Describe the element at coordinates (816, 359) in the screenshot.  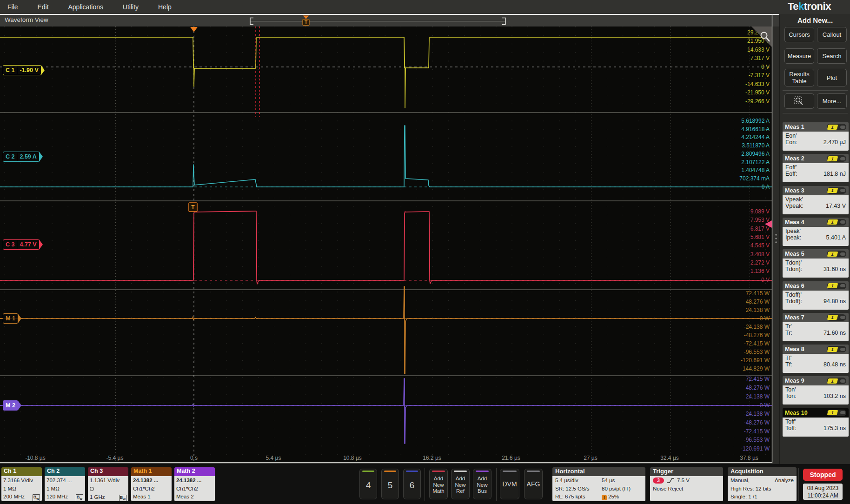
I see `meas-panel-8: Meas 81Tf'Tf:80.48 ns` at that location.